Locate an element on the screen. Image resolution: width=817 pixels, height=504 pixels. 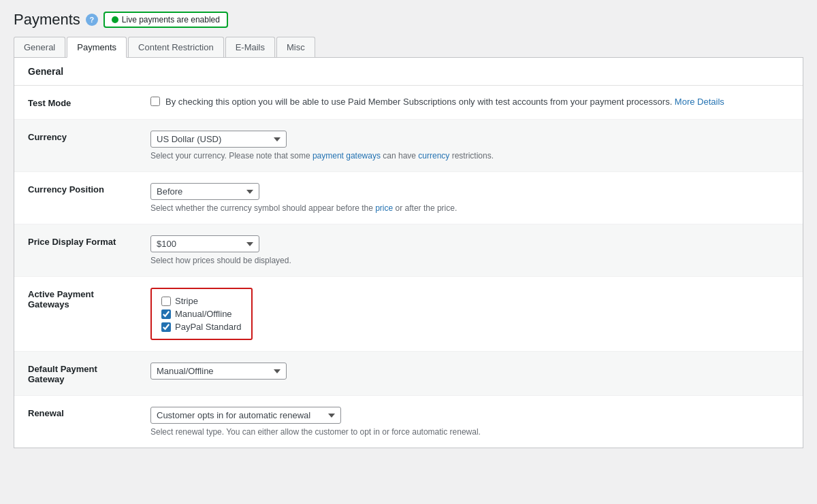
help-icon: ? is located at coordinates (92, 20).